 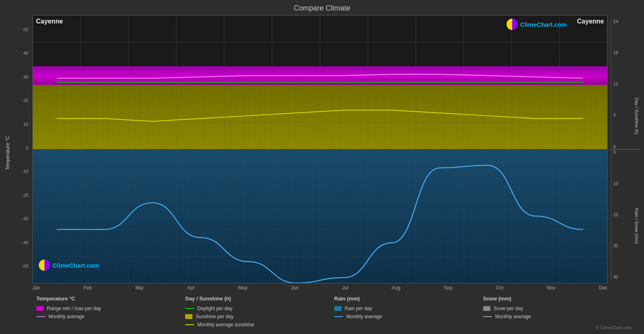 What do you see at coordinates (320, 287) in the screenshot?
I see `x-axis: Jan Feb Mar Apr May Jun Jul Aug Sep Oct …` at bounding box center [320, 287].